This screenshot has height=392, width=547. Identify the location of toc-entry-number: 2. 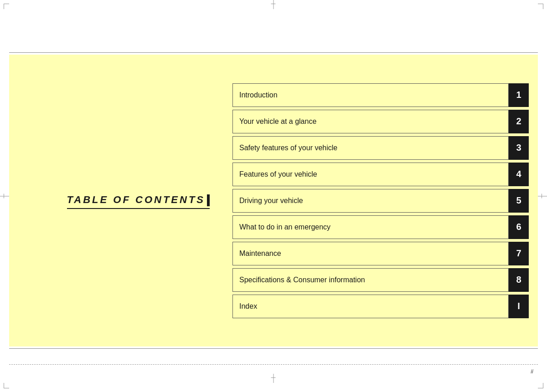
(519, 122).